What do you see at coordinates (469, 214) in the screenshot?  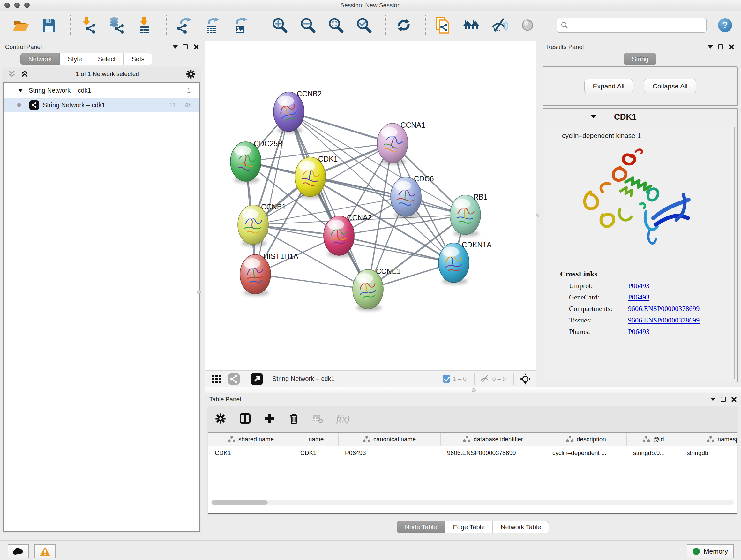 I see `node-RB1: RB1` at bounding box center [469, 214].